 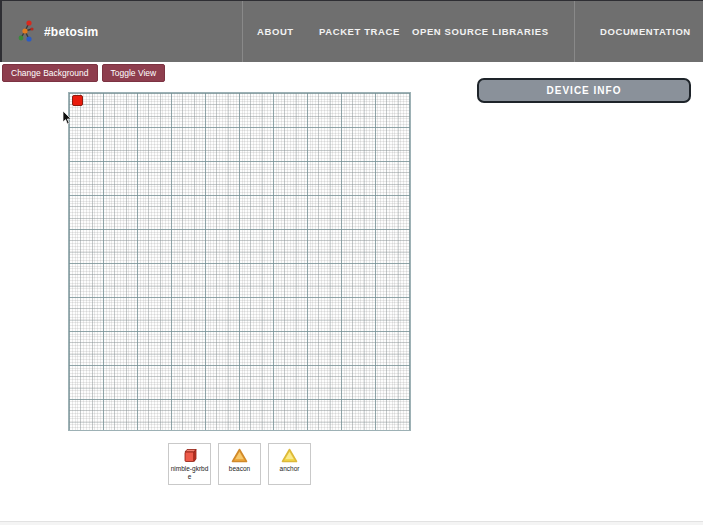 I want to click on nav-divider-left, so click(x=242, y=32).